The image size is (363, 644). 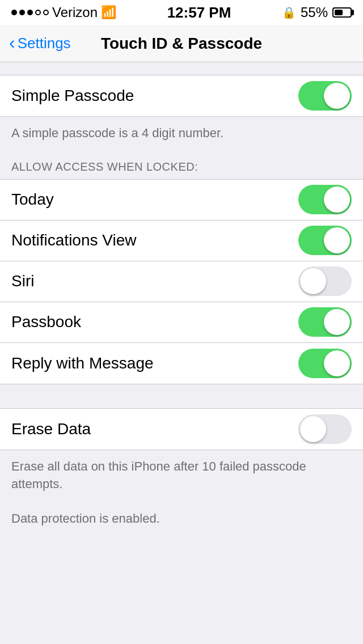 What do you see at coordinates (325, 96) in the screenshot?
I see `simple-passcode-toggle` at bounding box center [325, 96].